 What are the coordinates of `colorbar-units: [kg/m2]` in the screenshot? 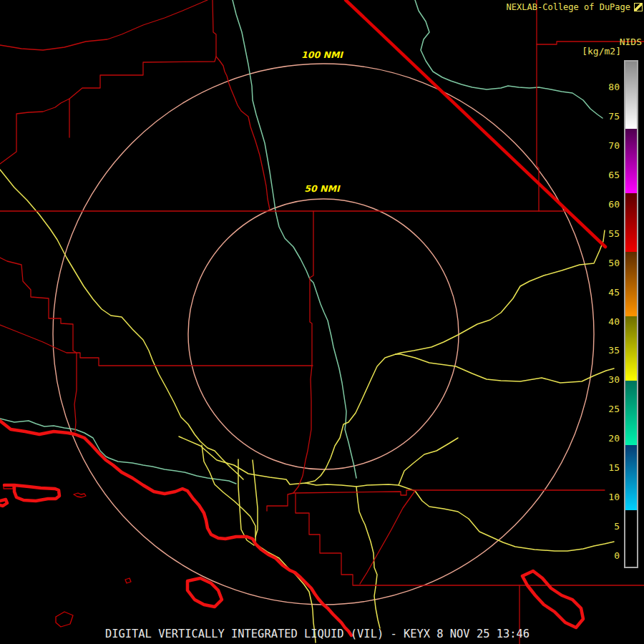 It's located at (601, 52).